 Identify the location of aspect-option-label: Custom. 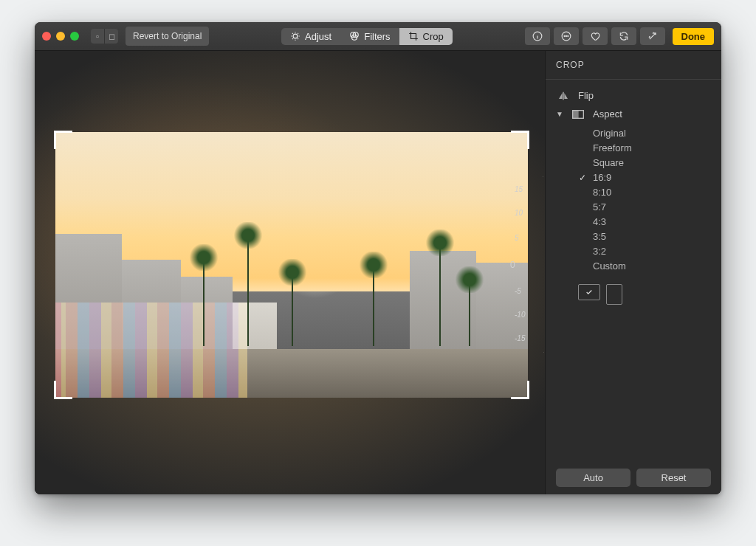
(610, 266).